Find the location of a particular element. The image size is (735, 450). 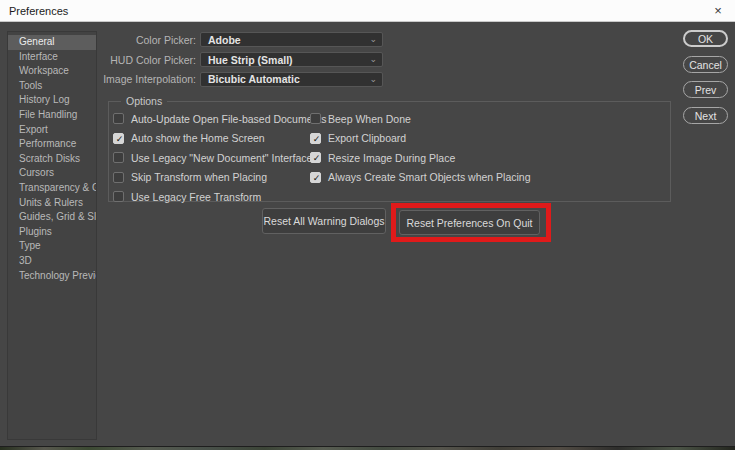

checkbox-label: Resize Image During Place is located at coordinates (392, 158).